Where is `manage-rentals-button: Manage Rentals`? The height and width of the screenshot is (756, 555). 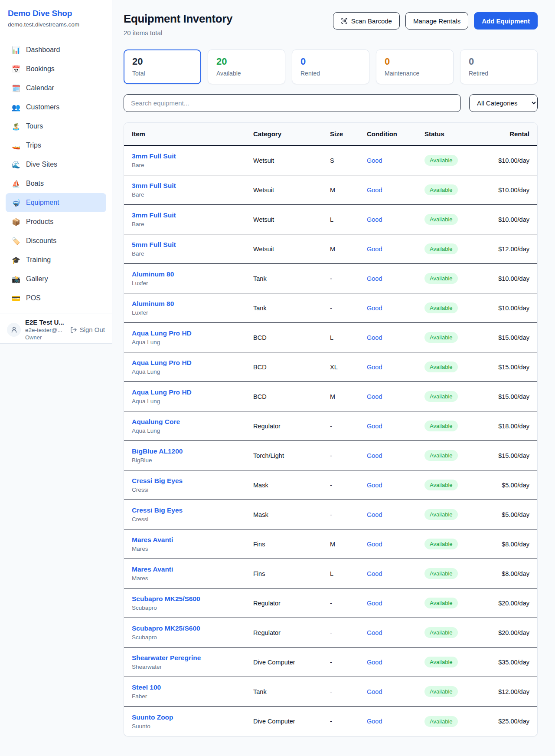
manage-rentals-button: Manage Rentals is located at coordinates (437, 21).